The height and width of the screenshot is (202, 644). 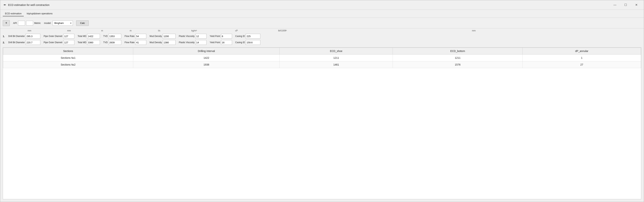 What do you see at coordinates (136, 36) in the screenshot?
I see `row-1-flow-rate: Flow Rate` at bounding box center [136, 36].